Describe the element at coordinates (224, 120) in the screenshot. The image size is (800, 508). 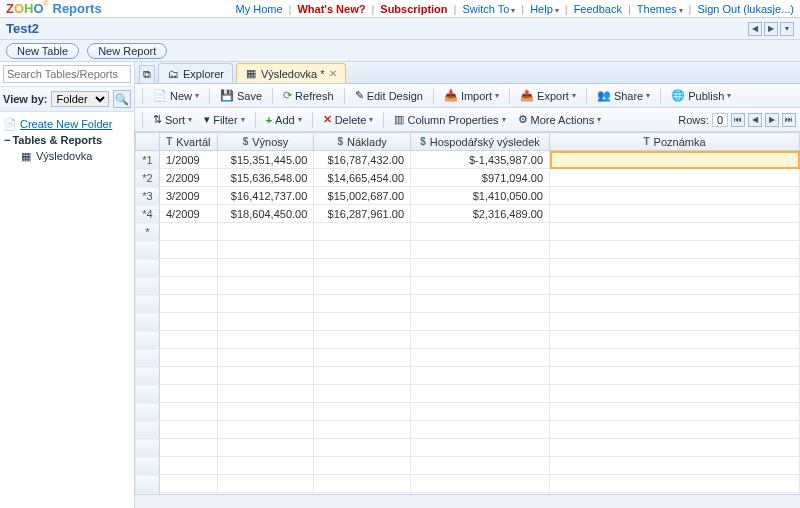
I see `filter-button: ▾Filter▾` at that location.